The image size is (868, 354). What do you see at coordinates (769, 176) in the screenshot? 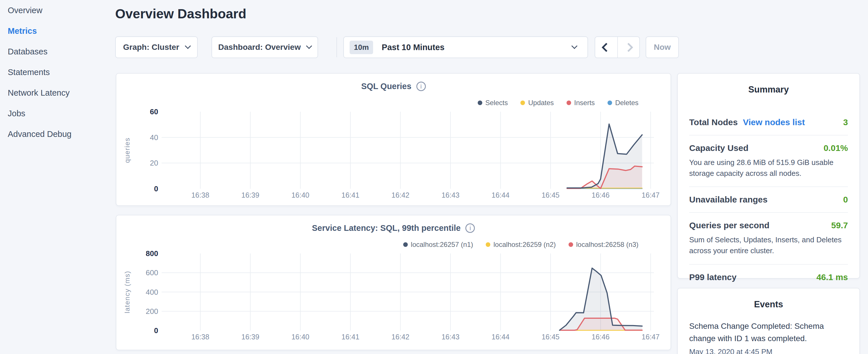
I see `summary-panel: Summary Total Nodes View nodes list 3 Ca…` at bounding box center [769, 176].